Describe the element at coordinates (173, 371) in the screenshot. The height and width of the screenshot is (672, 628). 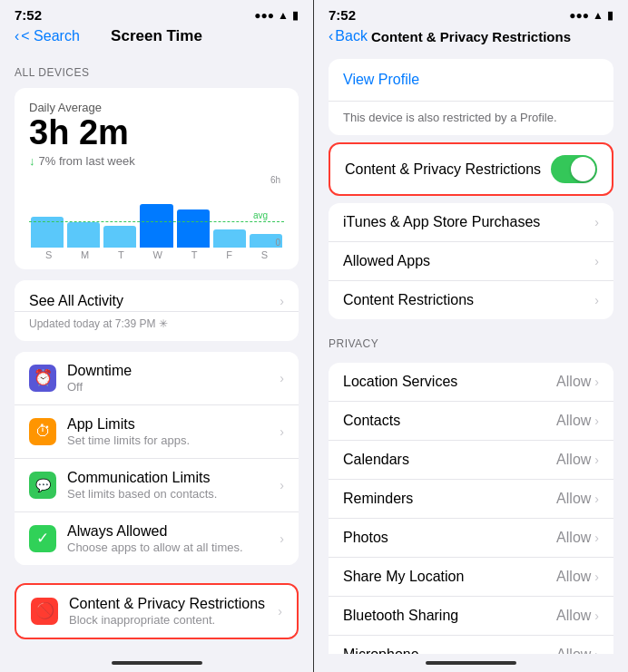
I see `downtime-title: Downtime` at that location.